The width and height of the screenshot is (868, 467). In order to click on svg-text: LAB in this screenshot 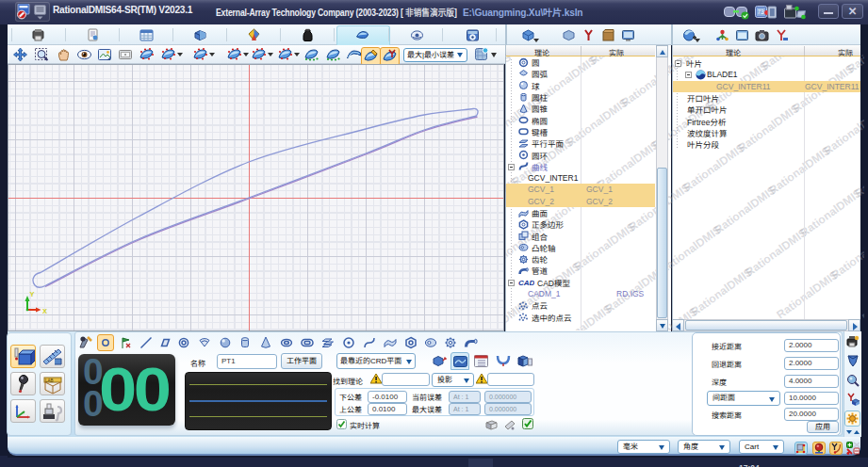, I will do `click(49, 380)`.